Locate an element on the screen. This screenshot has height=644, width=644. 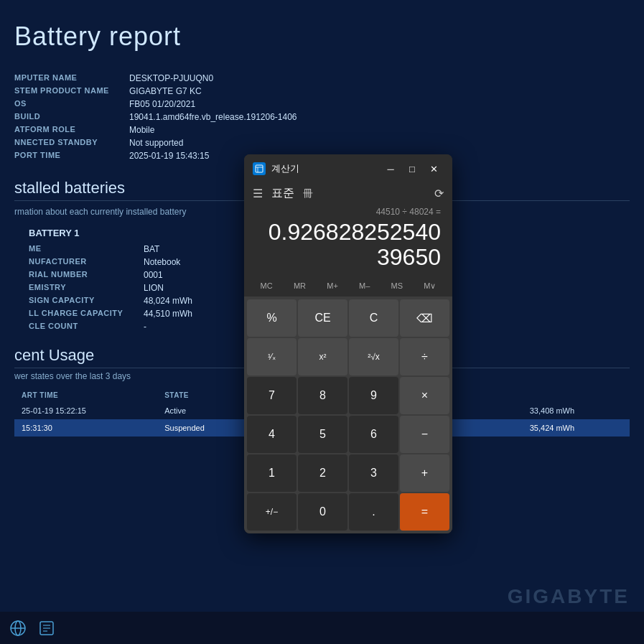
field-label: CLE COUNT is located at coordinates (86, 327).